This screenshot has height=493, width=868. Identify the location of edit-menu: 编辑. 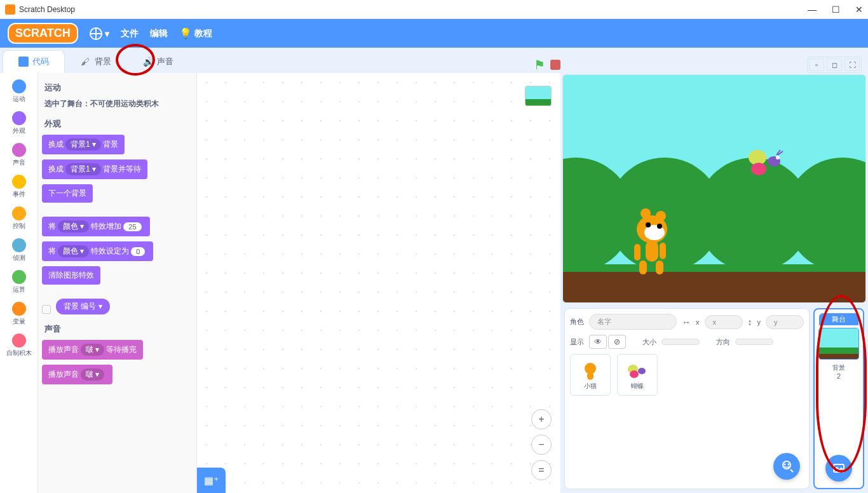
(159, 34).